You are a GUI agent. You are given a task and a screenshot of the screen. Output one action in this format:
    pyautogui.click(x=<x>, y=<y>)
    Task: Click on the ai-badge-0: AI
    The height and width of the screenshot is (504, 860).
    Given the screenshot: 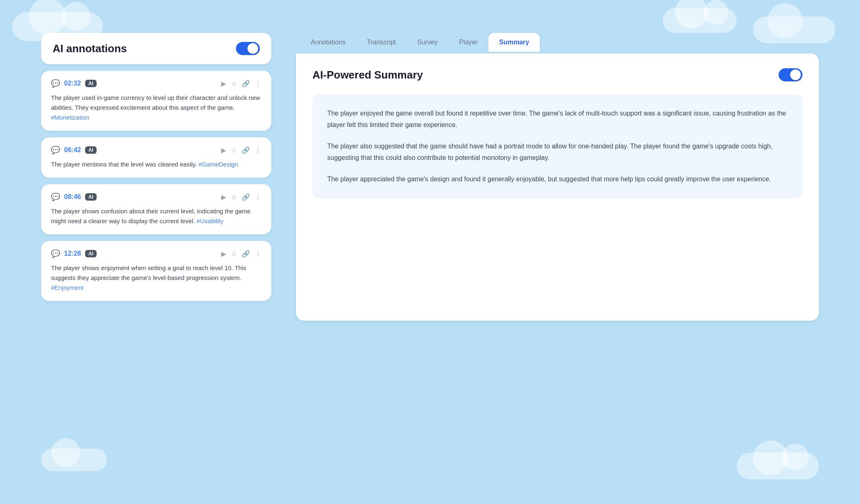 What is the action you would take?
    pyautogui.click(x=91, y=83)
    